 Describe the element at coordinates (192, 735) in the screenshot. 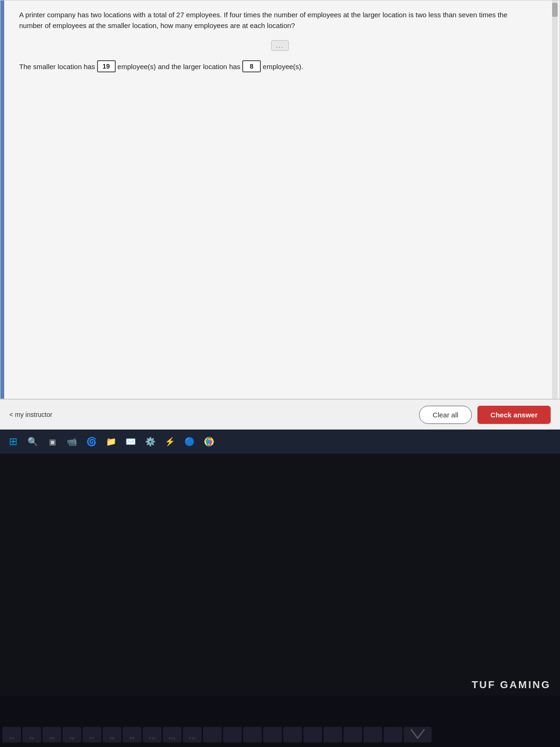

I see `key-f12: F12` at that location.